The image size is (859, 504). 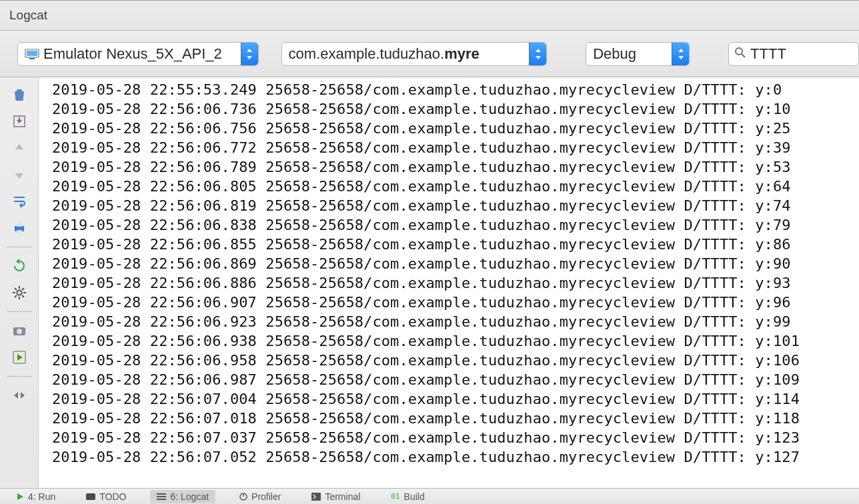 I want to click on panel-title-bar: Logcat, so click(x=430, y=15).